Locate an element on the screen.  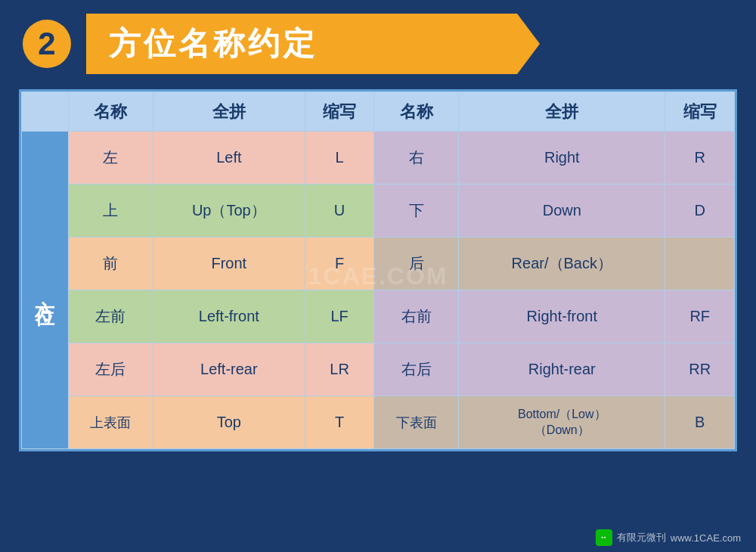
col-header-name1: 名称 is located at coordinates (111, 112).